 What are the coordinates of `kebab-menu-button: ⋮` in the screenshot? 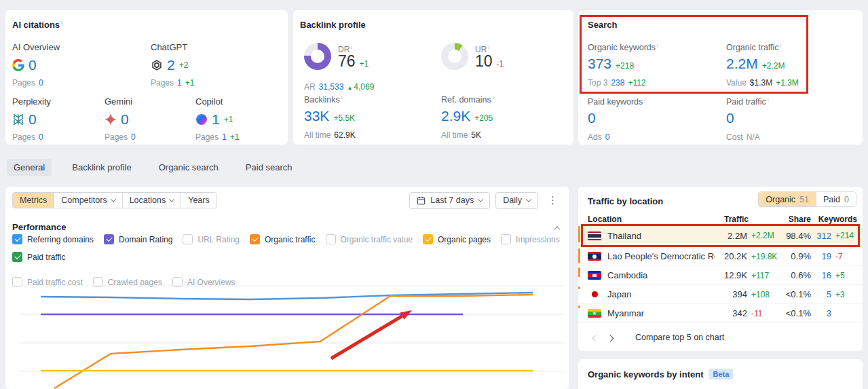 It's located at (552, 200).